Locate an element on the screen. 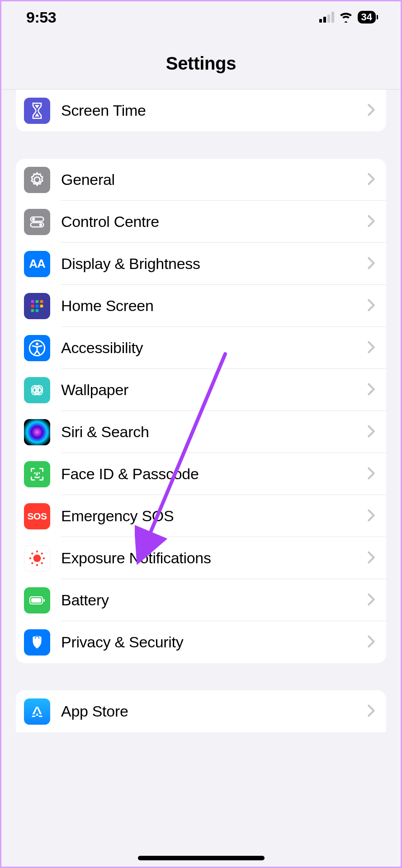 Image resolution: width=402 pixels, height=868 pixels. battery-icon-row is located at coordinates (37, 600).